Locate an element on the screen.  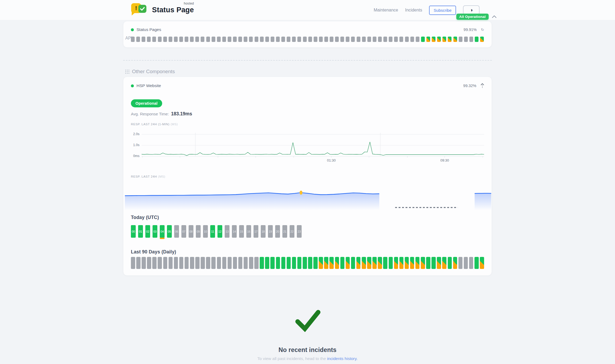
hour-block-10: 10 is located at coordinates (205, 231).